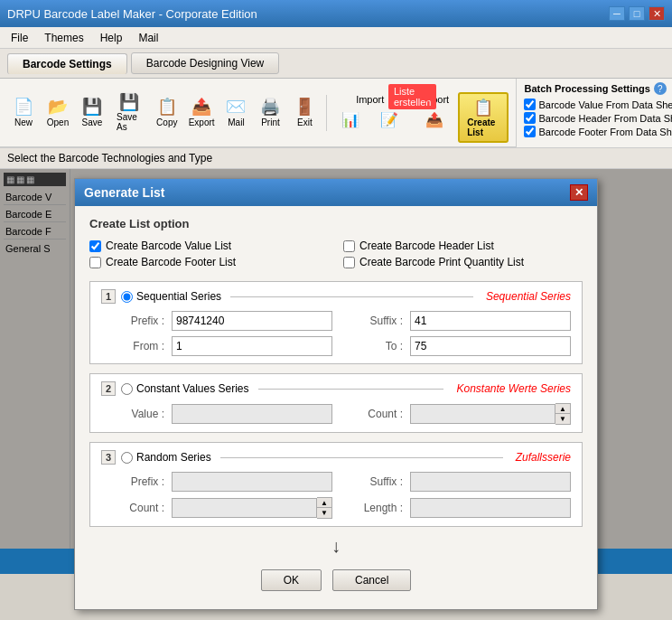  I want to click on import-excel-button: 📊, so click(350, 119).